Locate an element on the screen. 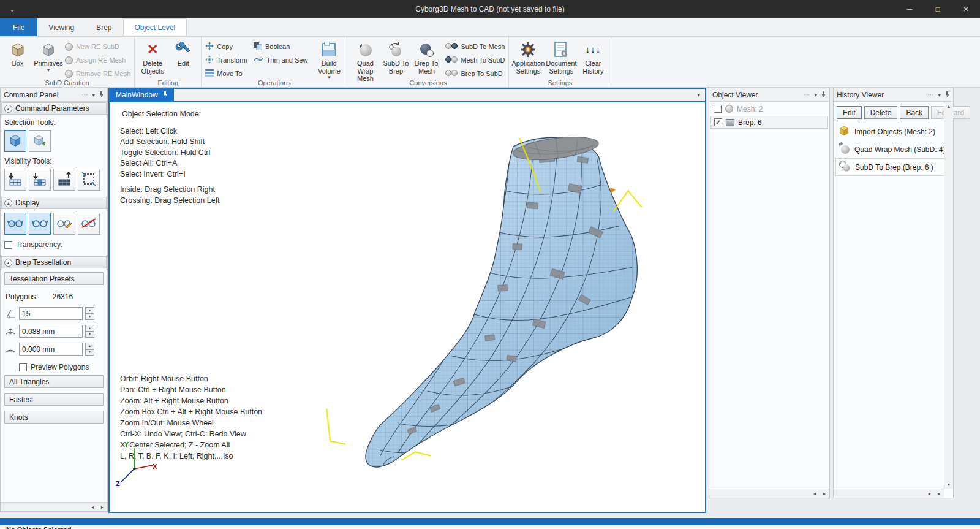 This screenshot has height=529, width=980. convert-spheres-icon is located at coordinates (451, 47).